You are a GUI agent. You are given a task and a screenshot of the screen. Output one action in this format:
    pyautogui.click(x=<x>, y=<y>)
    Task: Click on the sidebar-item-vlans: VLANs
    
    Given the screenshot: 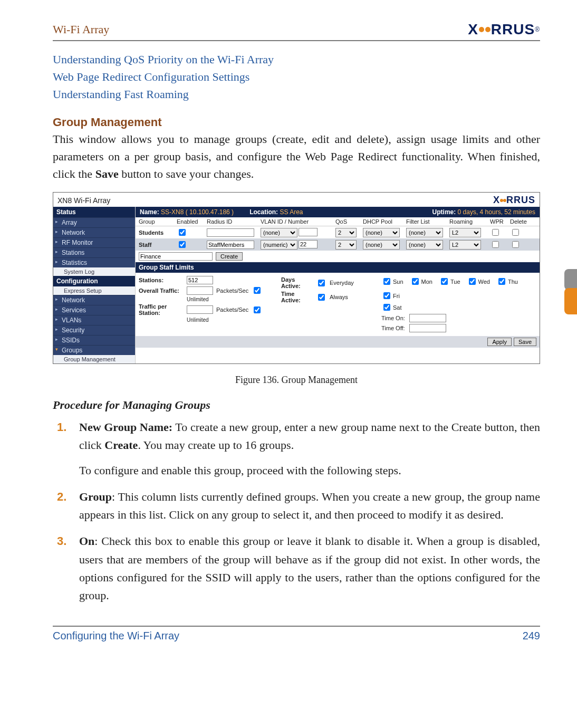 What is the action you would take?
    pyautogui.click(x=94, y=320)
    